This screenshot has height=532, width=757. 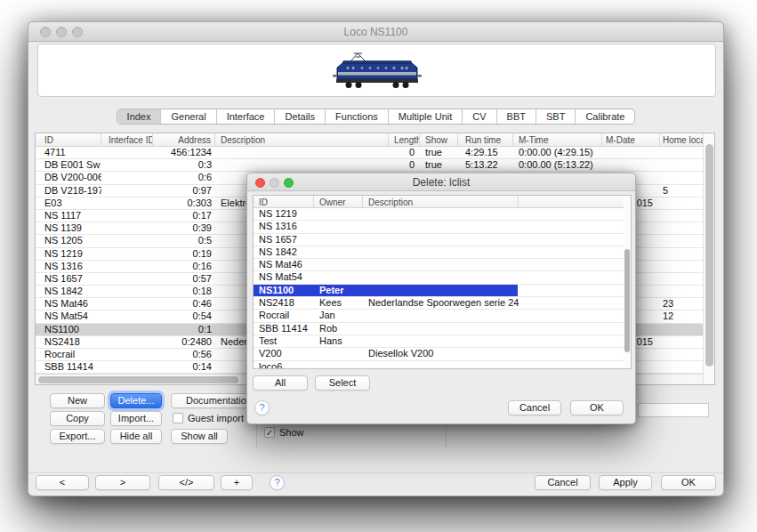 What do you see at coordinates (441, 302) in the screenshot?
I see `cell: Nederlandse Spoorwegen serie 2400` at bounding box center [441, 302].